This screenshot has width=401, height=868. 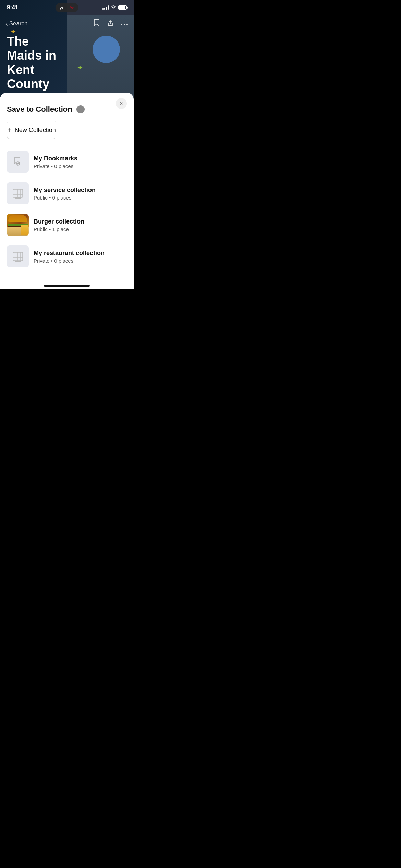 What do you see at coordinates (35, 130) in the screenshot?
I see `new-collection-label: New Collection` at bounding box center [35, 130].